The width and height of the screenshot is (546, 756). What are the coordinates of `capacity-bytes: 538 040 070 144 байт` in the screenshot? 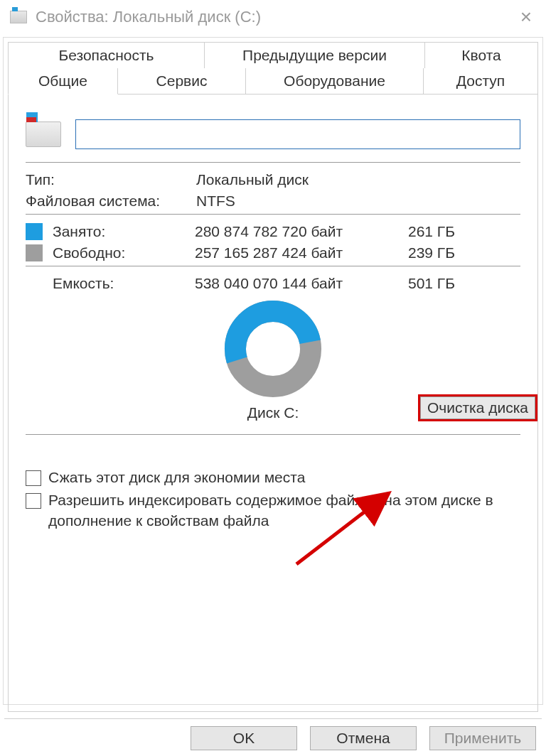 It's located at (301, 284).